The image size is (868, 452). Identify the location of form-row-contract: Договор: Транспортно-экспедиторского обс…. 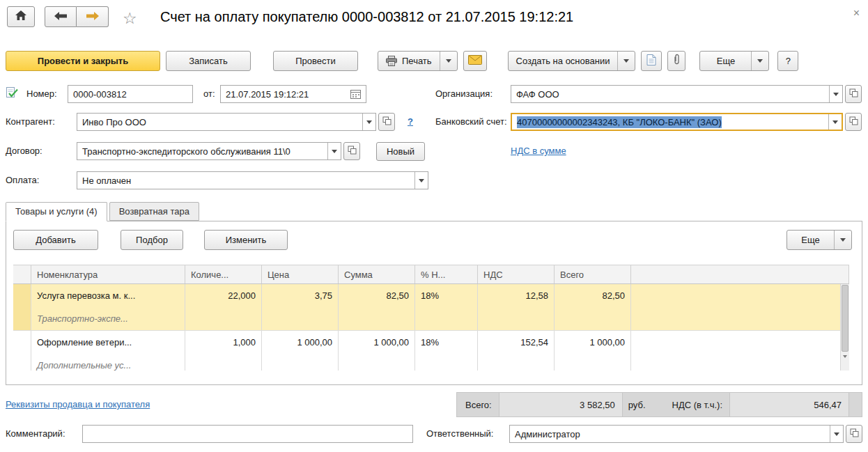
(434, 151).